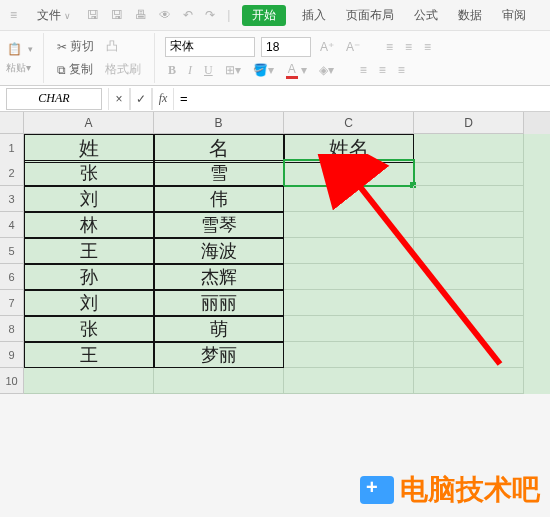  Describe the element at coordinates (469, 225) in the screenshot. I see `cell-D4` at that location.